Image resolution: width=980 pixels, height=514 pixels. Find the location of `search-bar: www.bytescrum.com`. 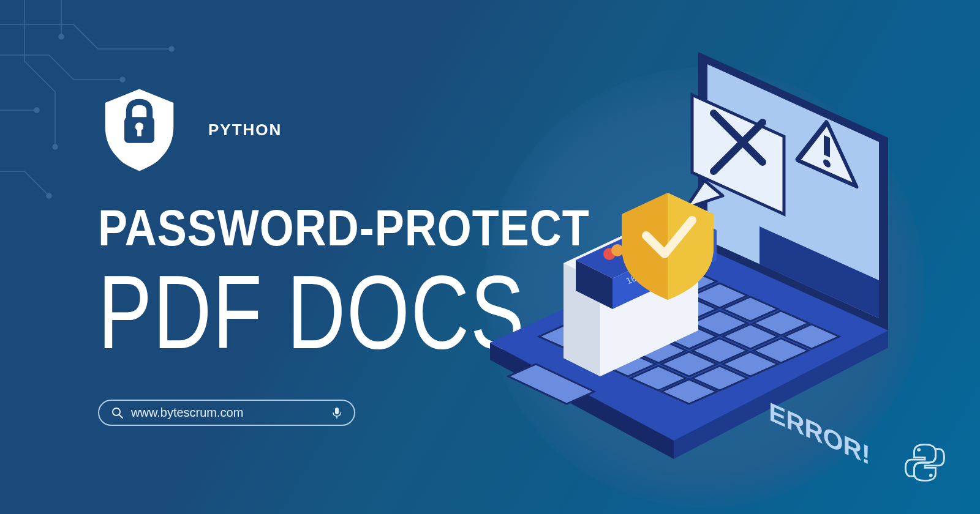

search-bar: www.bytescrum.com is located at coordinates (227, 412).